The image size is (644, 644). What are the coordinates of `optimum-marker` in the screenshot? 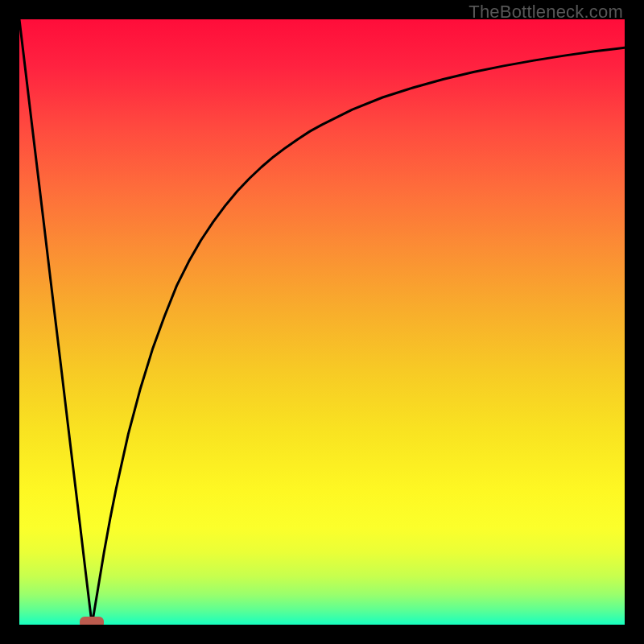 It's located at (92, 621).